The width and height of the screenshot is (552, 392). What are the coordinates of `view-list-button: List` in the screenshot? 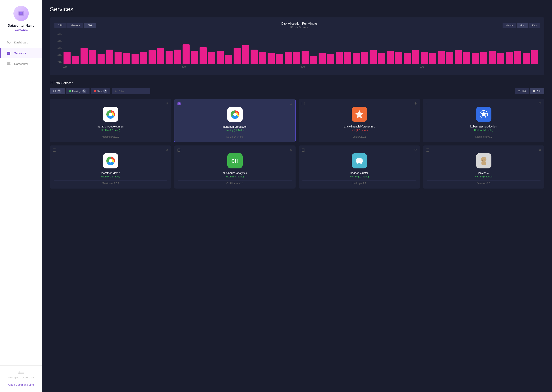 It's located at (522, 91).